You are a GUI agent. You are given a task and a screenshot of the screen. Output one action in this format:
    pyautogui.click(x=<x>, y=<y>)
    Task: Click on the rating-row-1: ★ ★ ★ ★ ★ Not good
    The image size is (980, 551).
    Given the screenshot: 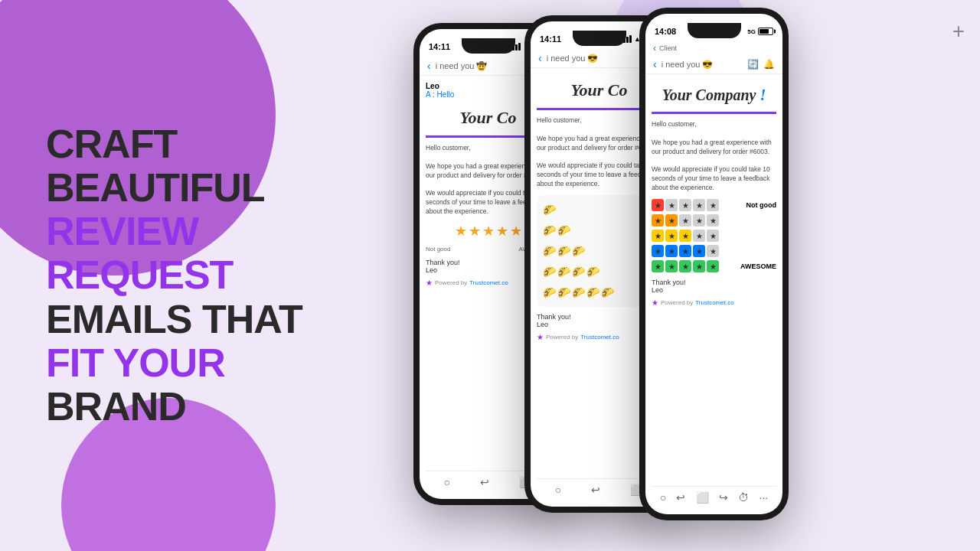 What is the action you would take?
    pyautogui.click(x=714, y=205)
    